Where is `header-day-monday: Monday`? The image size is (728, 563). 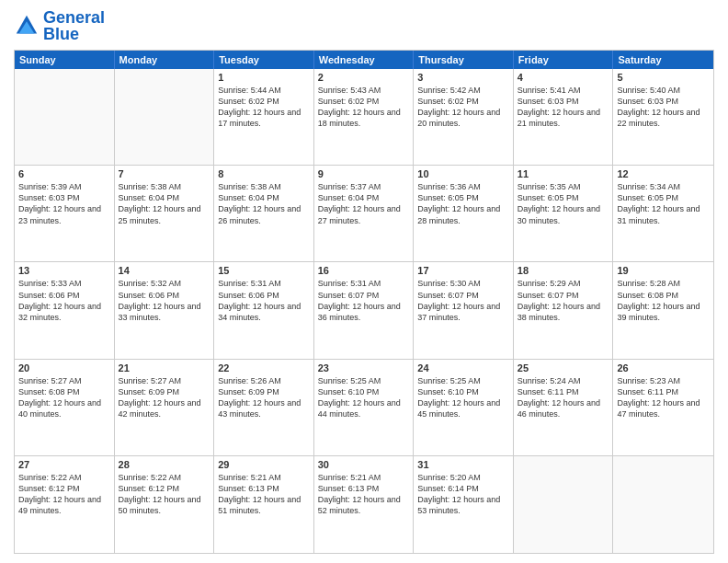 header-day-monday: Monday is located at coordinates (165, 60).